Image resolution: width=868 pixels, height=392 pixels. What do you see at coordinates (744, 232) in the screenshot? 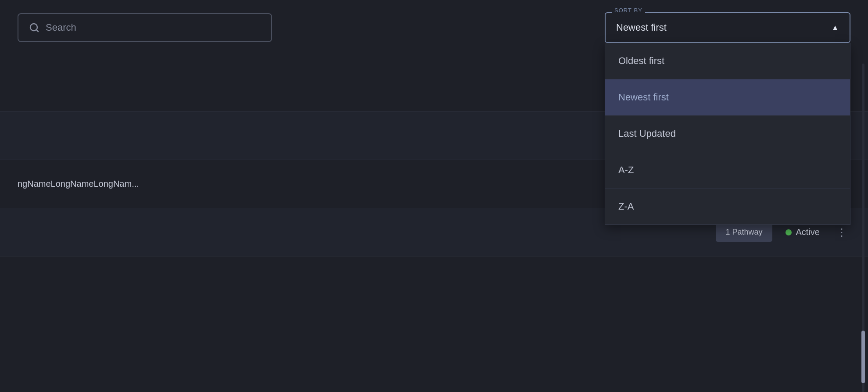
I see `pathway-badge: 1 Pathway` at bounding box center [744, 232].